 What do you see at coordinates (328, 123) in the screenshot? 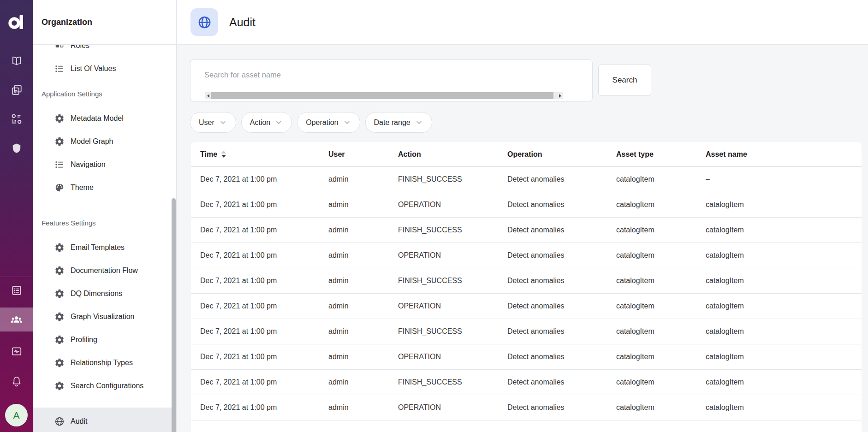
I see `filter-operation: Operation` at bounding box center [328, 123].